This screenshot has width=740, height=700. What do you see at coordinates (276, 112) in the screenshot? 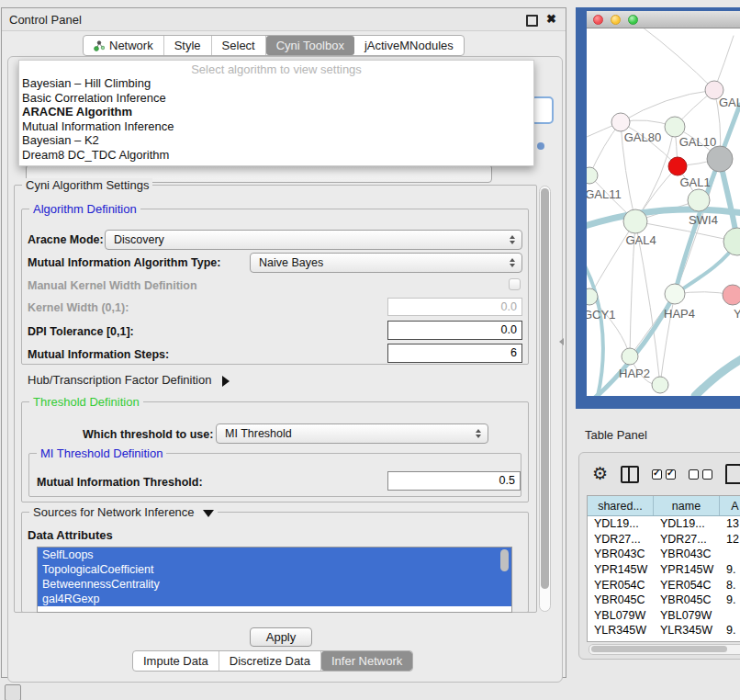
I see `dropdown-item: ARACNE Algorithm` at bounding box center [276, 112].